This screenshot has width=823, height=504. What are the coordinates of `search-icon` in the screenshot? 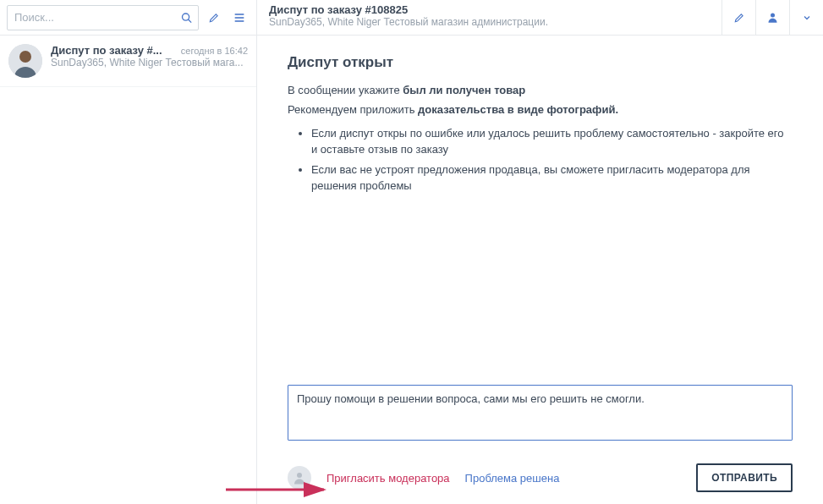 It's located at (186, 17).